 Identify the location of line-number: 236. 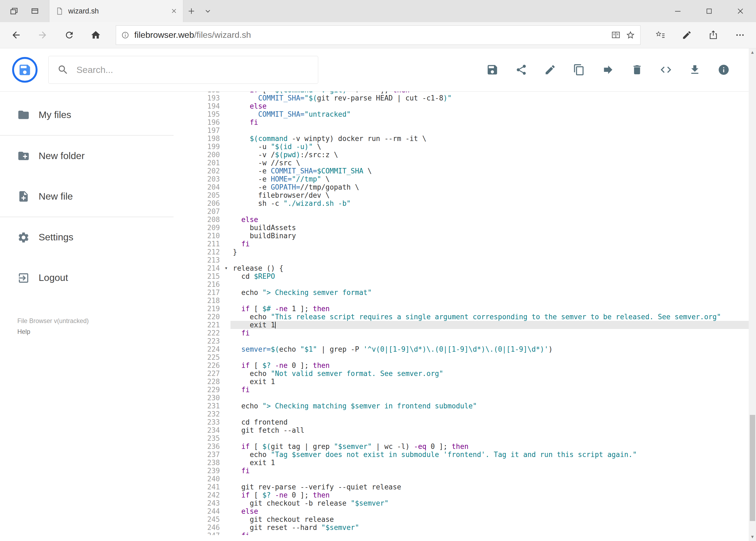
(198, 446).